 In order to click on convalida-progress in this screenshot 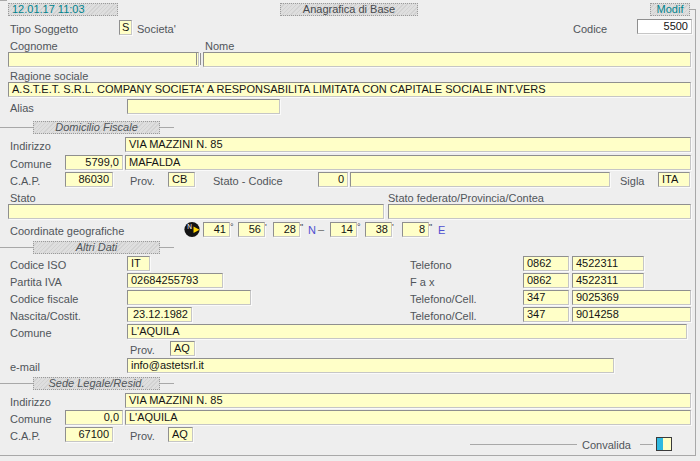, I will do `click(660, 444)`.